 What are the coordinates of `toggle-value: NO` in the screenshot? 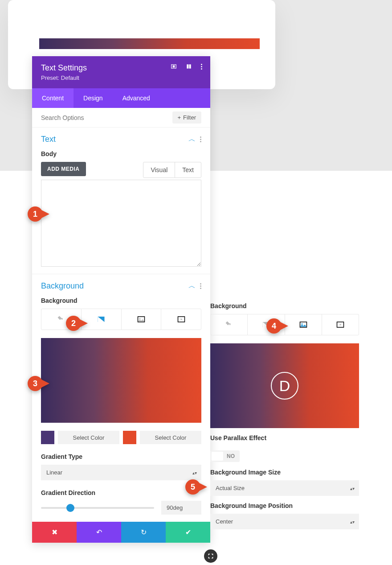 It's located at (231, 456).